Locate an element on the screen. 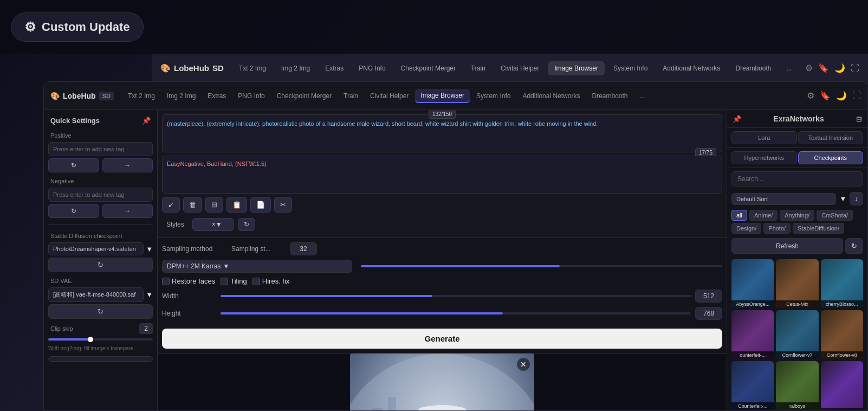 The height and width of the screenshot is (411, 868). clip-skip-slider is located at coordinates (101, 339).